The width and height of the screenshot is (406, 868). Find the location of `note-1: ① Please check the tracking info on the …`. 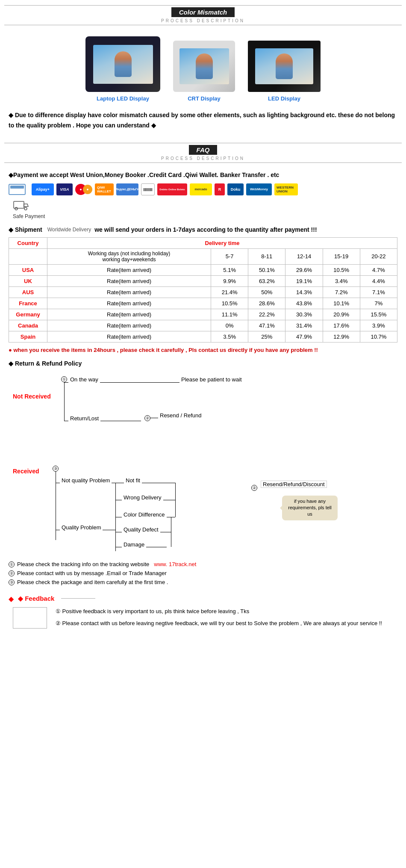

note-1: ① Please check the tracking info on the … is located at coordinates (203, 564).